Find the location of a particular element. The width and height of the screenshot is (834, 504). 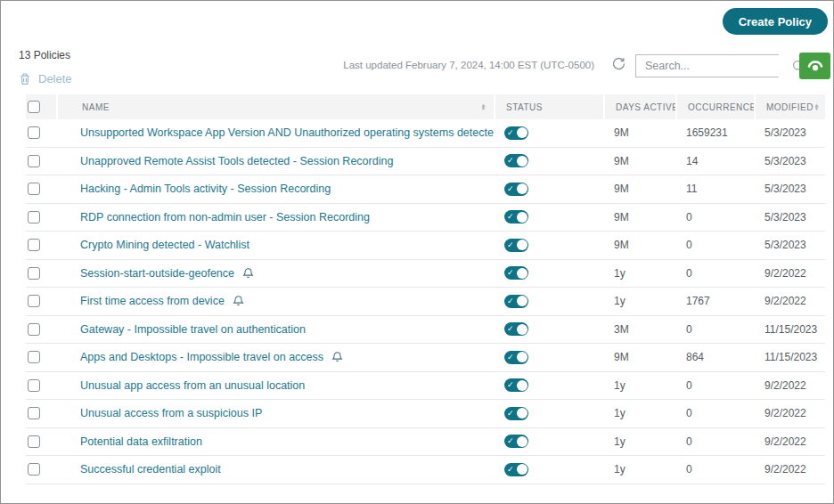

header-cell-occurrences: OCCURRENCES ▲▼ is located at coordinates (715, 107).